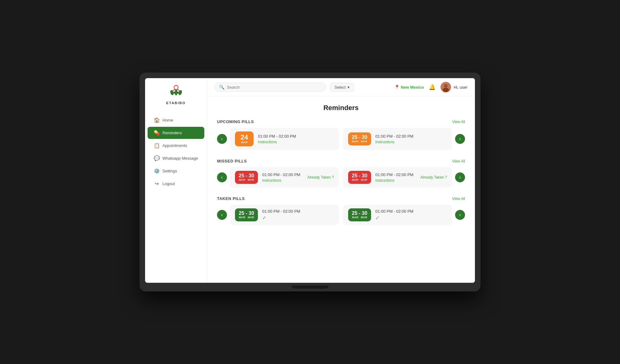 Image resolution: width=620 pixels, height=364 pixels. Describe the element at coordinates (170, 171) in the screenshot. I see `sidebar-item-settings-label: Settings` at that location.